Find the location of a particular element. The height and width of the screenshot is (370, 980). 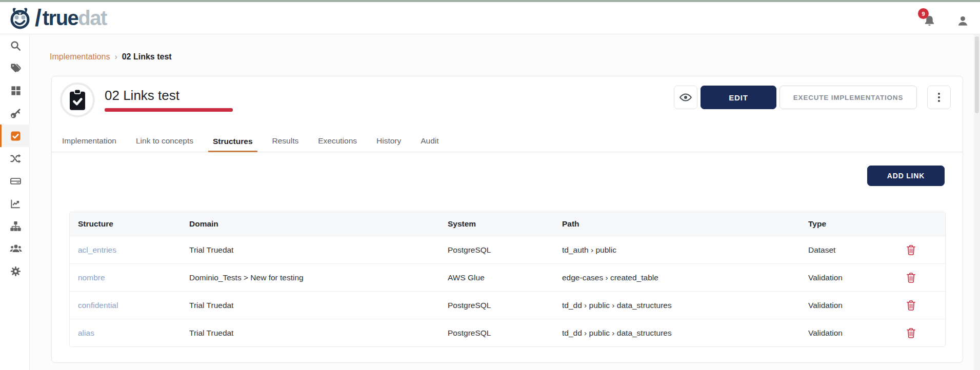

chart-line-icon is located at coordinates (15, 204).